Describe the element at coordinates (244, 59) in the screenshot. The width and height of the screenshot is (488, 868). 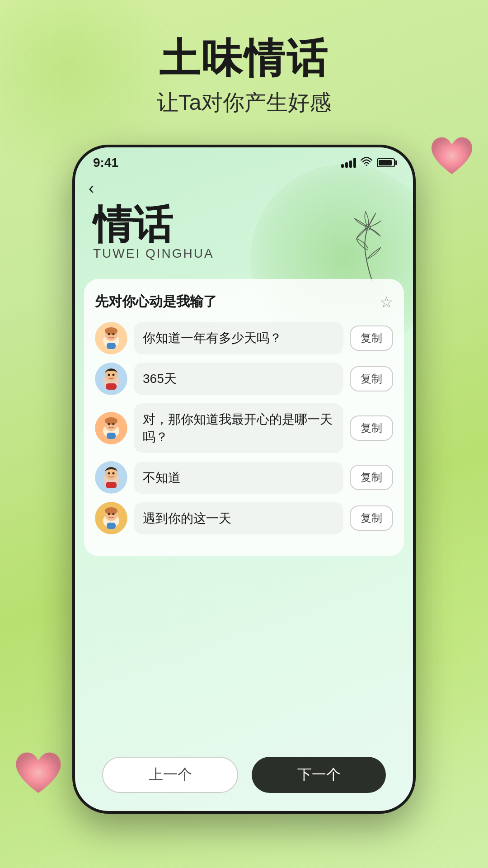
I see `top-section: 土味情话 让Ta对你产生好感` at that location.